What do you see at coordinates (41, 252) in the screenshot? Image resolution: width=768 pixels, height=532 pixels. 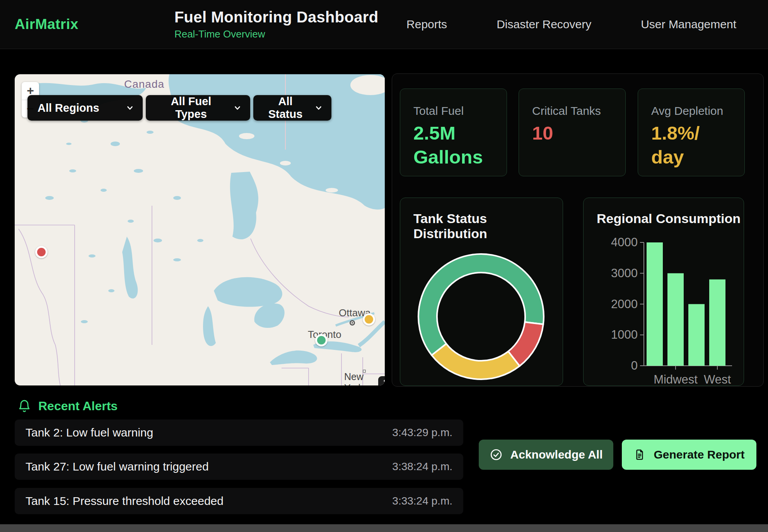 I see `tank-marker-critical` at bounding box center [41, 252].